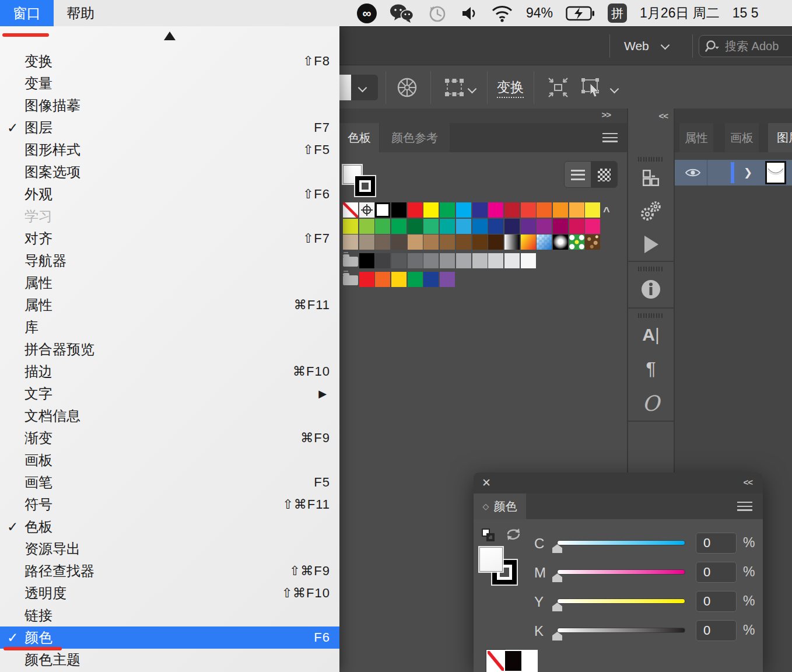 This screenshot has height=672, width=792. I want to click on menu-item-27: 颜色主题, so click(170, 660).